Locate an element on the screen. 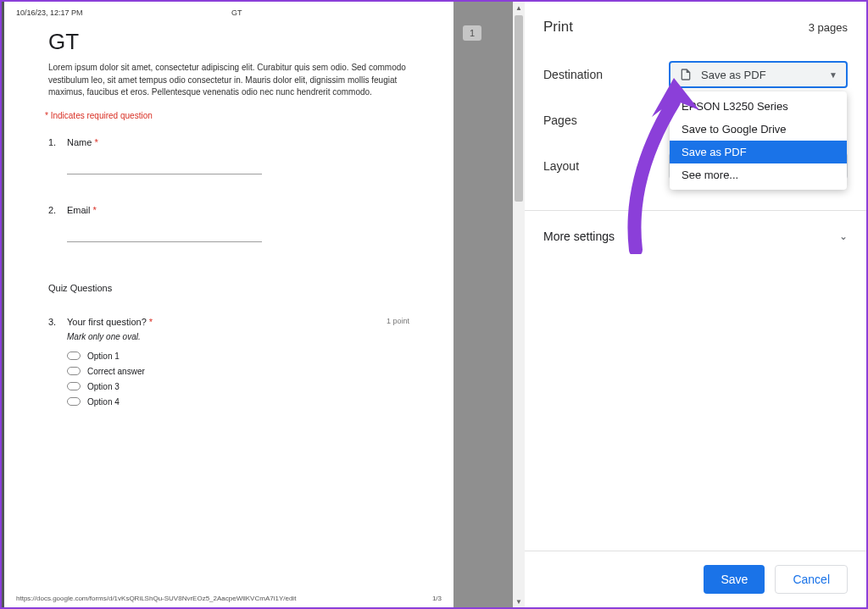 This screenshot has width=868, height=609. panel-footer: Save Cancel is located at coordinates (695, 579).